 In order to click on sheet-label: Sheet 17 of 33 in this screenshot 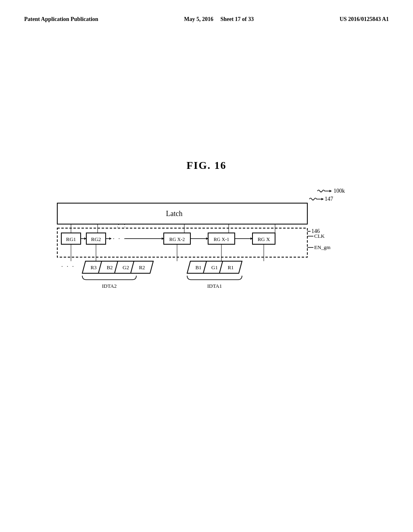, I will do `click(237, 19)`.